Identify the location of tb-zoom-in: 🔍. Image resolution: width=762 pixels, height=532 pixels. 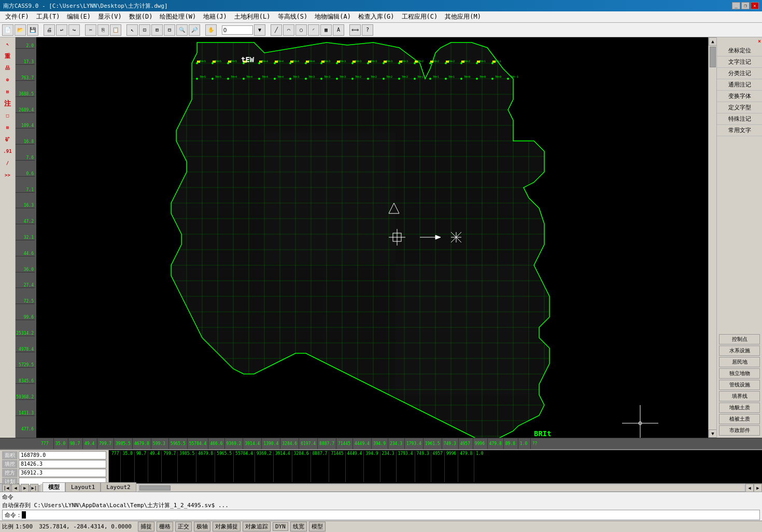
(182, 30).